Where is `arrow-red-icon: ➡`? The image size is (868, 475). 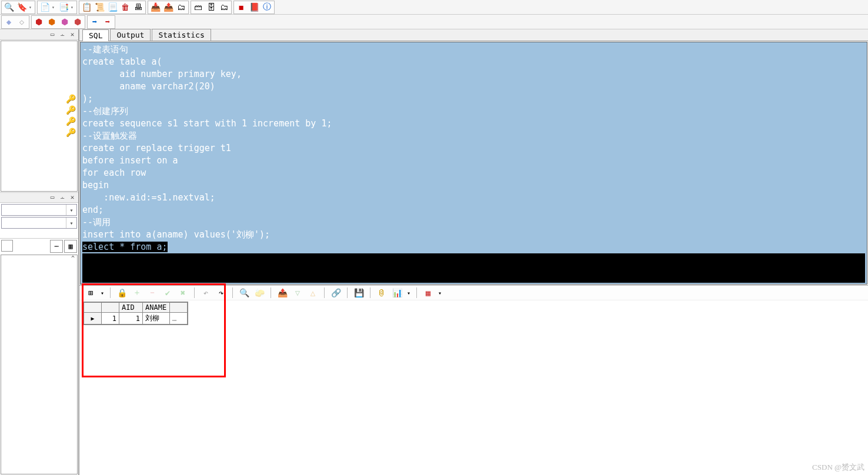
arrow-red-icon: ➡ is located at coordinates (108, 22).